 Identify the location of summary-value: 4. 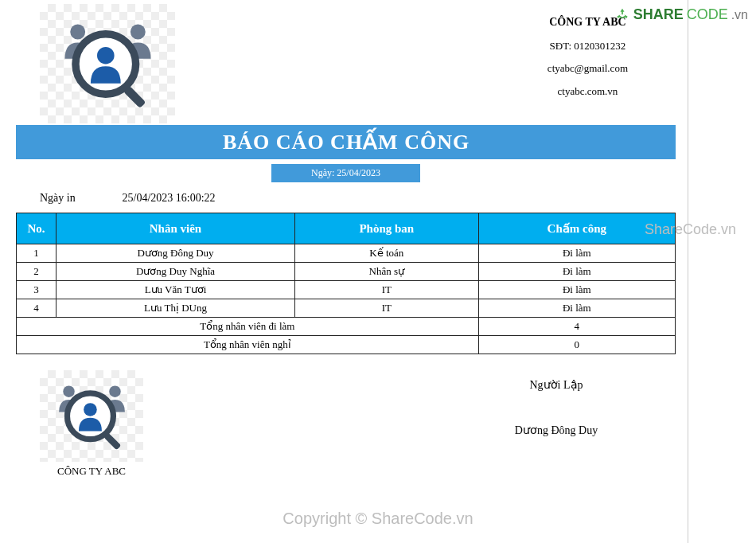
(576, 326).